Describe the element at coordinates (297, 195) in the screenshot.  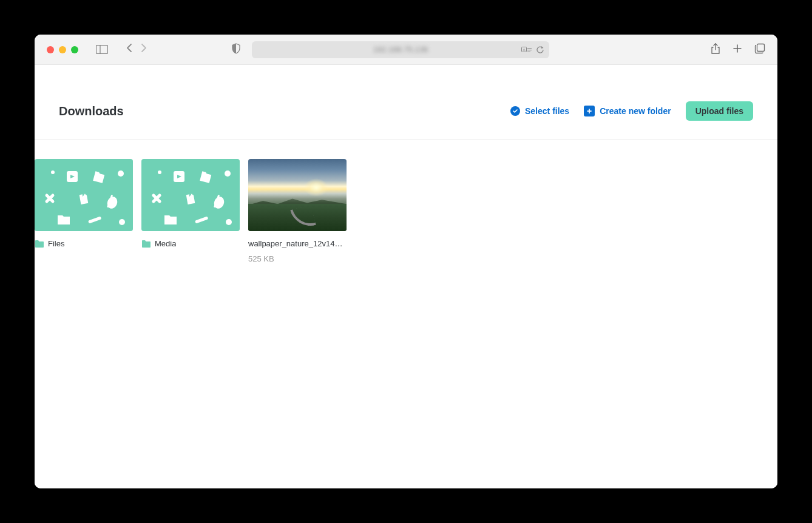
I see `image-thumbnail` at that location.